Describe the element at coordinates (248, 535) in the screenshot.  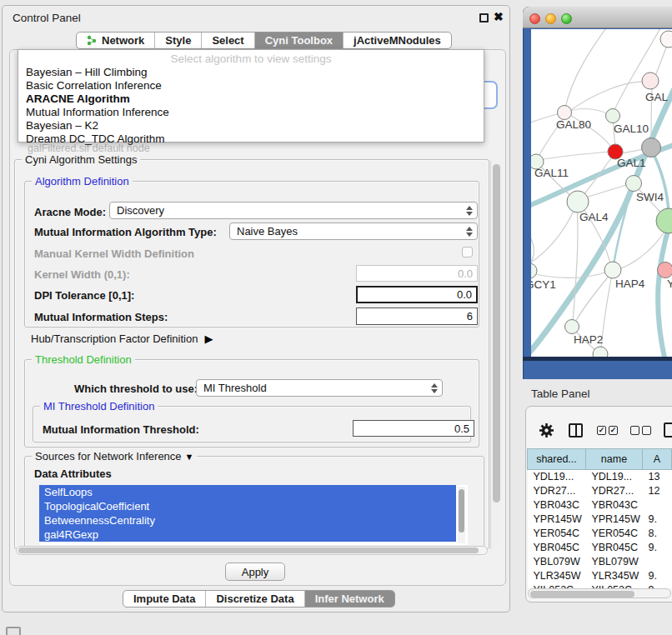
I see `attribute-item: gal4RGexp` at that location.